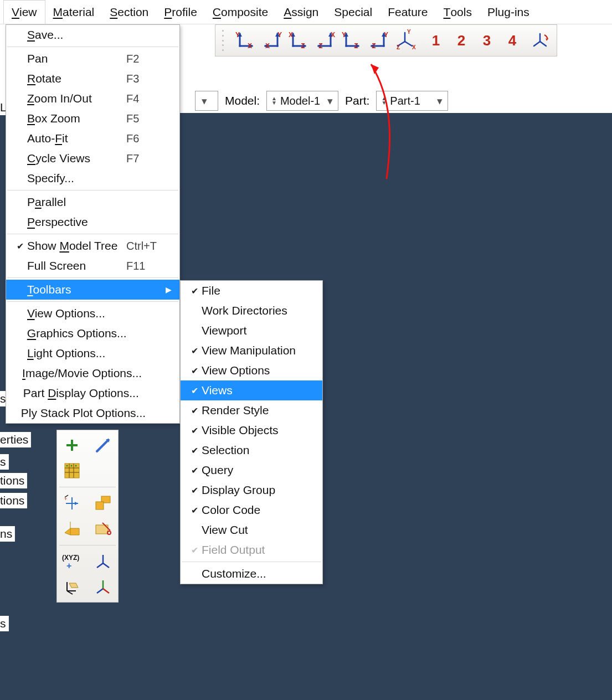 Image resolution: width=612 pixels, height=700 pixels. I want to click on toolbox-separator, so click(88, 545).